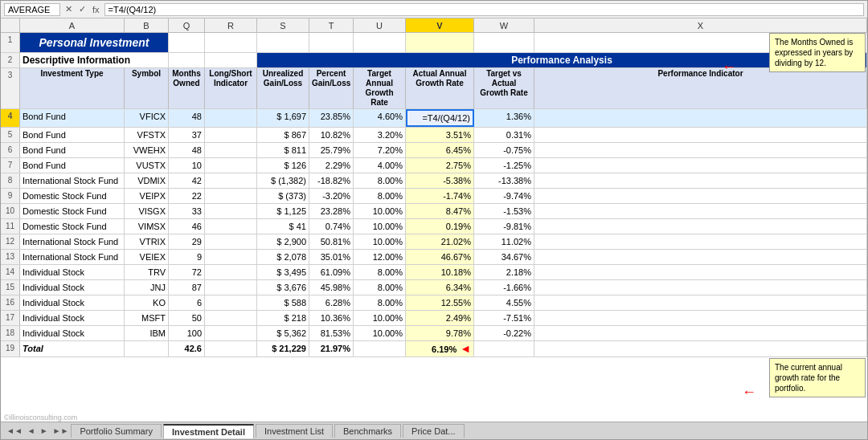 The image size is (868, 440). What do you see at coordinates (283, 196) in the screenshot?
I see `unrealized-gain-cell: $ (373)` at bounding box center [283, 196].